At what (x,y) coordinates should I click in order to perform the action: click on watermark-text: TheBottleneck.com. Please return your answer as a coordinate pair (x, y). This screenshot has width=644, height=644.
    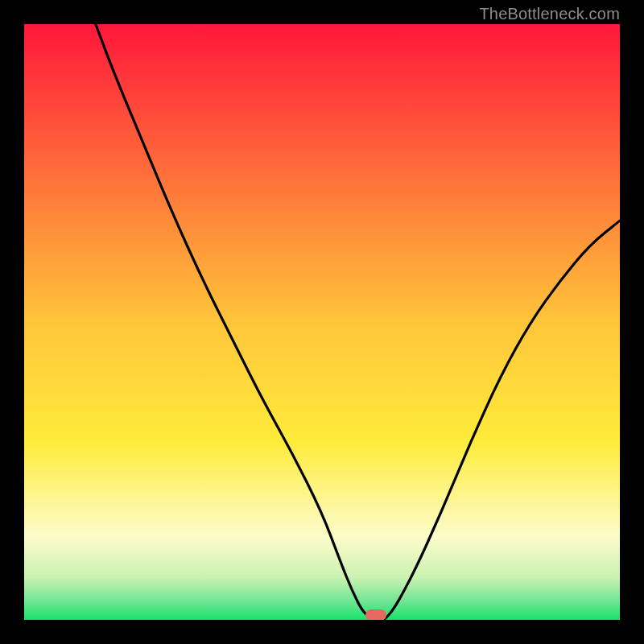
    Looking at the image, I should click on (549, 14).